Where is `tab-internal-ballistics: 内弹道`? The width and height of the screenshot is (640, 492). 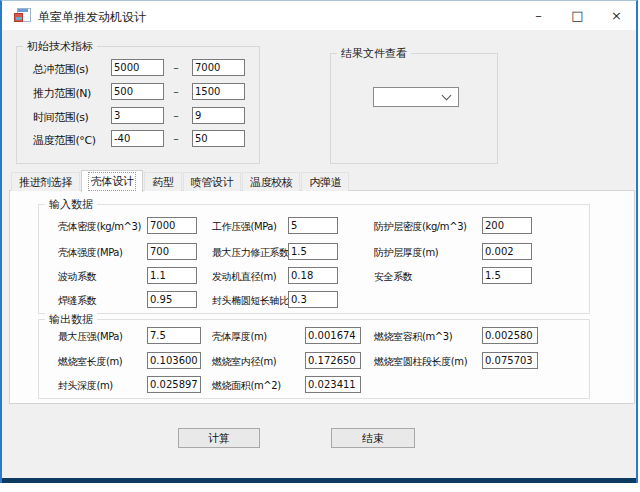 tab-internal-ballistics: 内弹道 is located at coordinates (325, 182).